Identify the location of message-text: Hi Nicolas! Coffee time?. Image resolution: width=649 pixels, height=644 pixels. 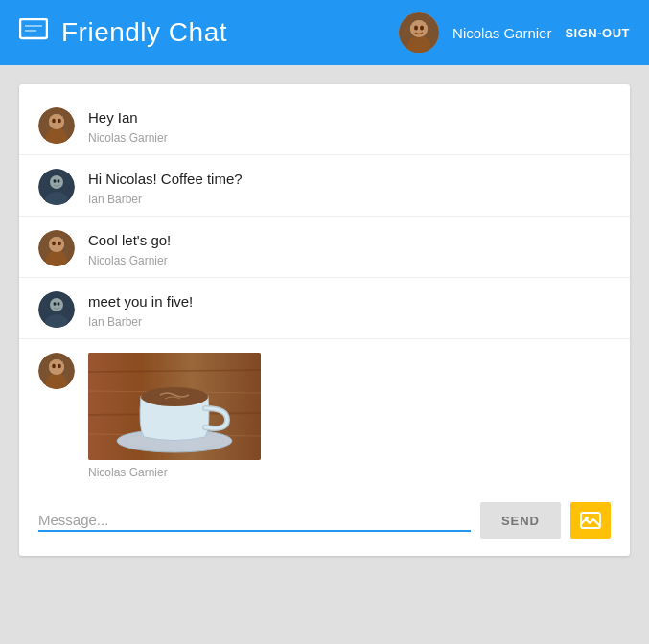
(349, 178).